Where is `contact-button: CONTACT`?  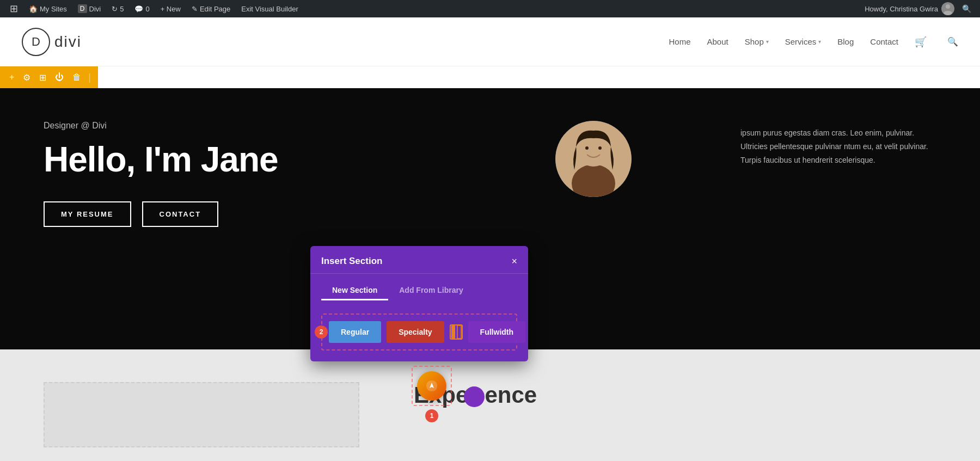 contact-button: CONTACT is located at coordinates (181, 214).